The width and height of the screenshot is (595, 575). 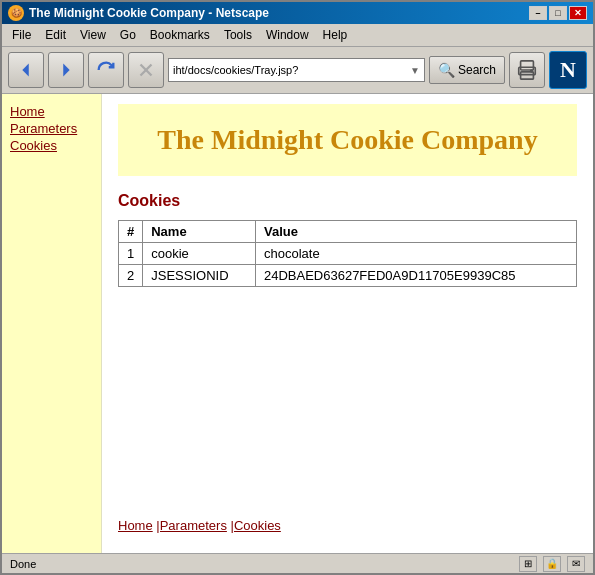 What do you see at coordinates (106, 70) in the screenshot?
I see `reload-button` at bounding box center [106, 70].